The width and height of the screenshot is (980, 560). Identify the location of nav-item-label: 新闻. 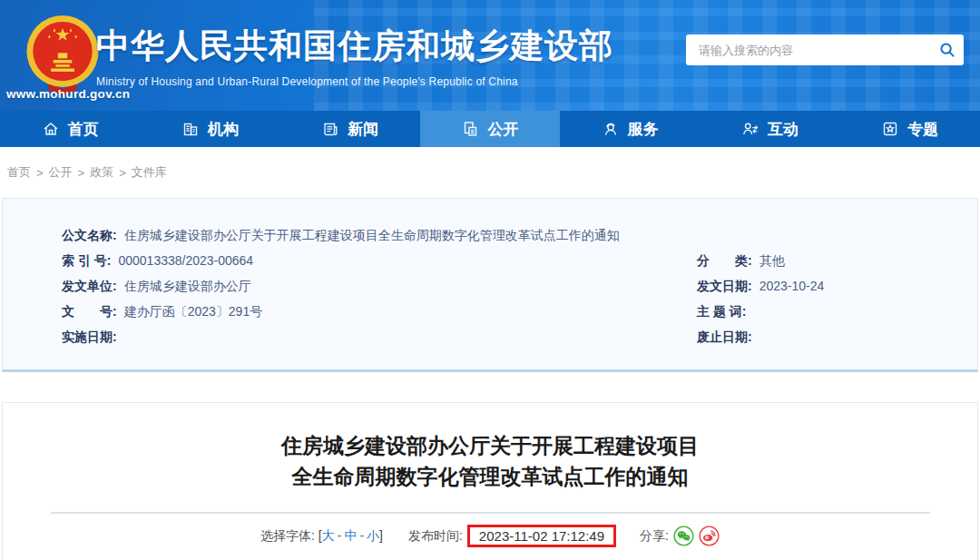
(363, 129).